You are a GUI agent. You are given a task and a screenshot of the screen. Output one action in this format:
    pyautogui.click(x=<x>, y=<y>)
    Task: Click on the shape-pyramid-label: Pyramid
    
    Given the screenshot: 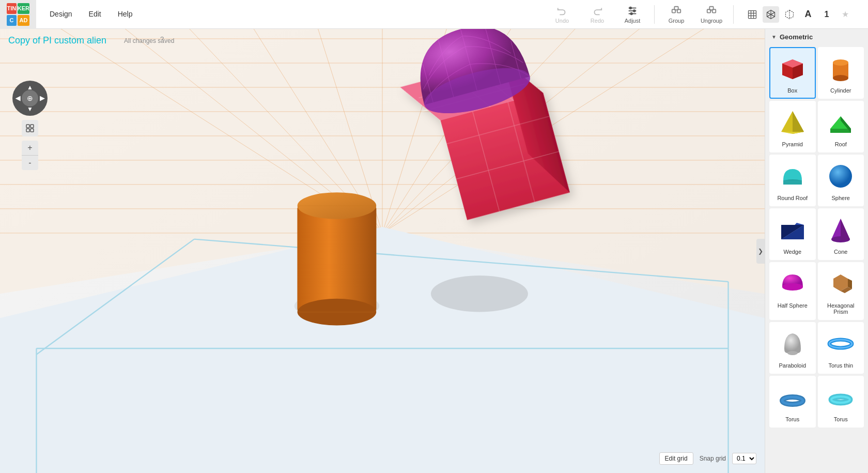 What is the action you would take?
    pyautogui.click(x=793, y=144)
    